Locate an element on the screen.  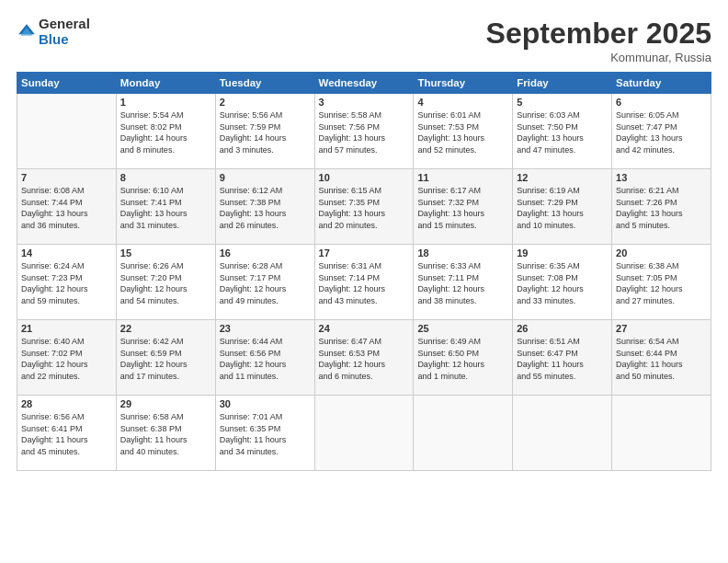
day-number: 23 is located at coordinates (265, 328).